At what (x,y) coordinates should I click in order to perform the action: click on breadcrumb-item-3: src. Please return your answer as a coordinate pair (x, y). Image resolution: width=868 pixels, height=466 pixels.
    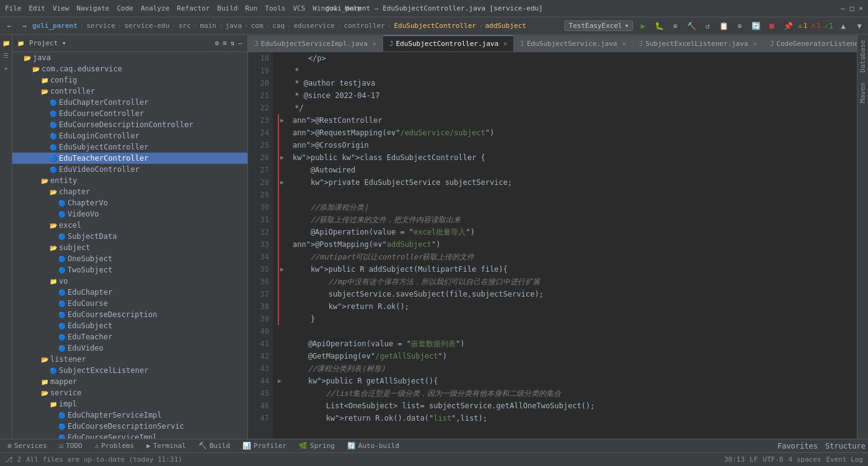
    Looking at the image, I should click on (185, 26).